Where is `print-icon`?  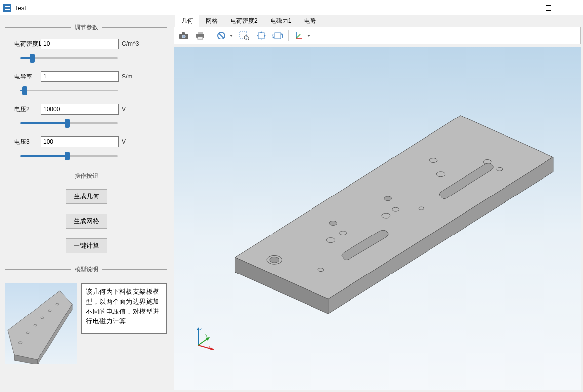 print-icon is located at coordinates (200, 36).